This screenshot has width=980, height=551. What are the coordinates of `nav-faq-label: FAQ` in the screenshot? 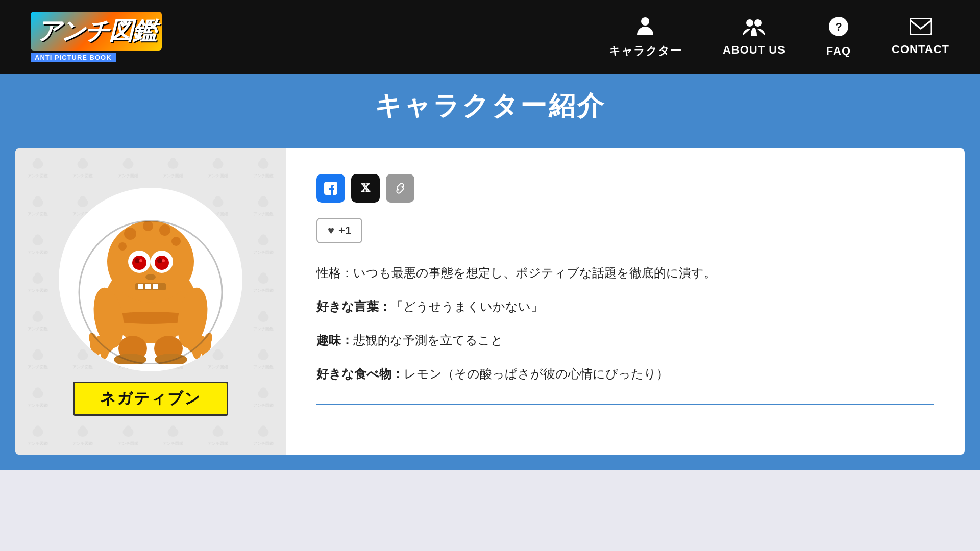 It's located at (839, 51).